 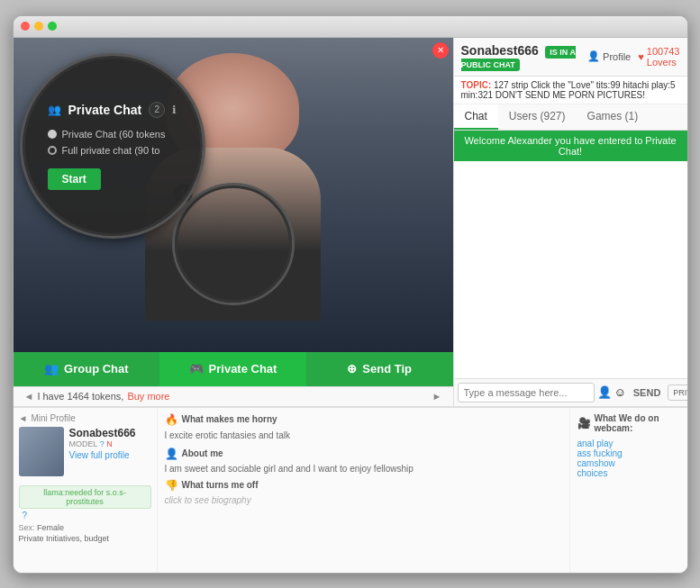 What do you see at coordinates (351, 369) in the screenshot?
I see `send-tip-icon: ⊕` at bounding box center [351, 369].